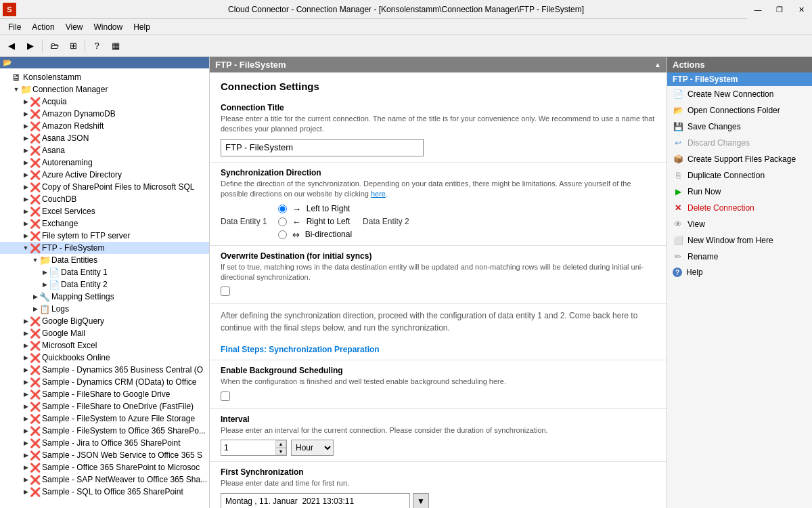  Describe the element at coordinates (26, 406) in the screenshot. I see `expander-sample-fileshare-onedrive: ▶` at that location.